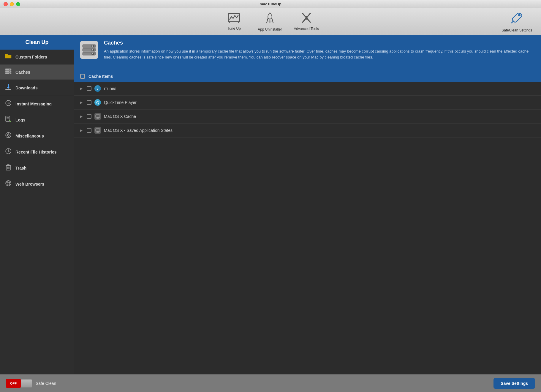  Describe the element at coordinates (308, 88) in the screenshot. I see `list-item-itunes: ▶ ♪ iTunes` at that location.